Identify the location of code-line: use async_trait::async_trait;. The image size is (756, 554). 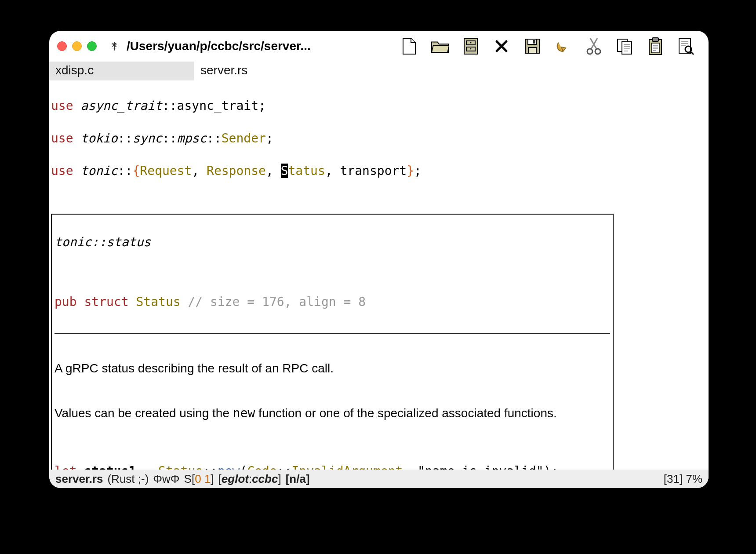
(379, 106).